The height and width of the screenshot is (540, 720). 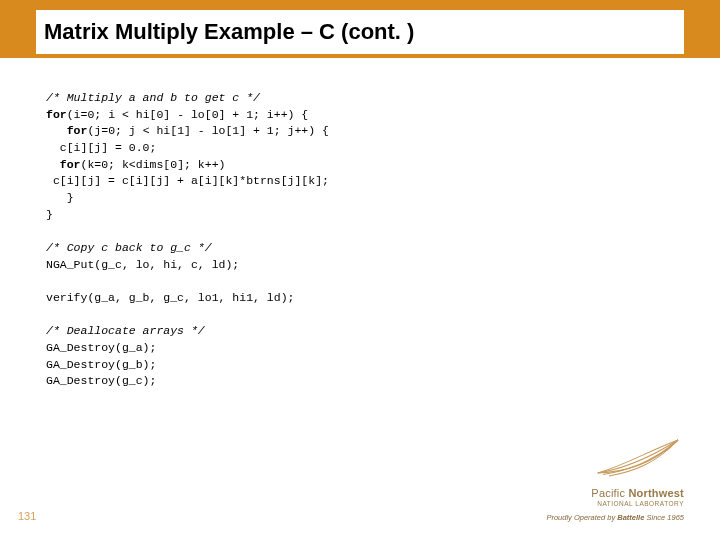 What do you see at coordinates (101, 348) in the screenshot?
I see `code-line: GA_Destroy(g_a);` at bounding box center [101, 348].